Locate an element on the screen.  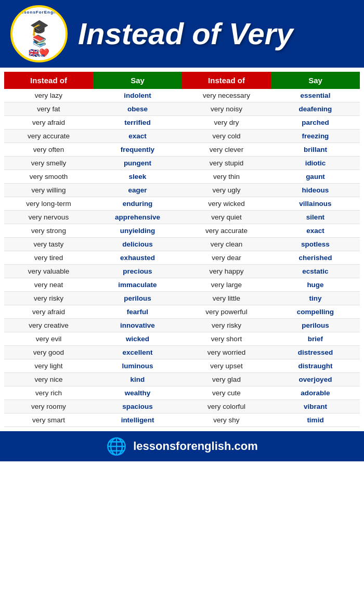
say-col2: indolent is located at coordinates (137, 96).